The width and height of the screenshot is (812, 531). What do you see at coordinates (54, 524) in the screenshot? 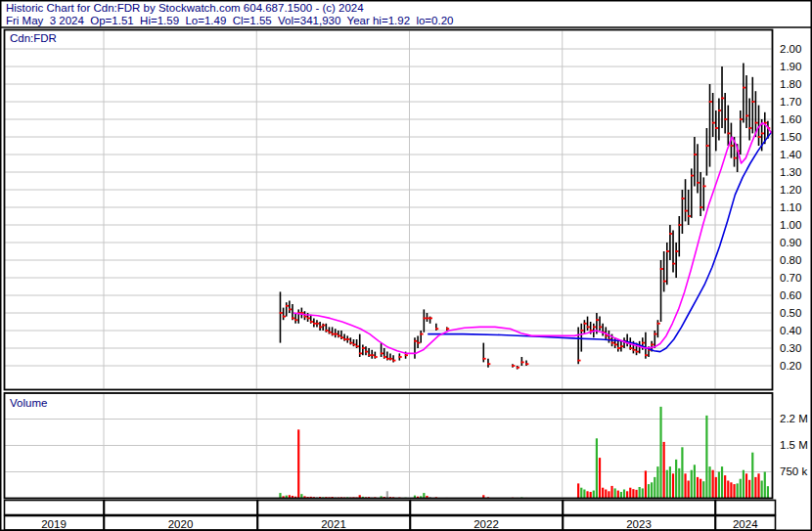
I see `year-label: 2019` at bounding box center [54, 524].